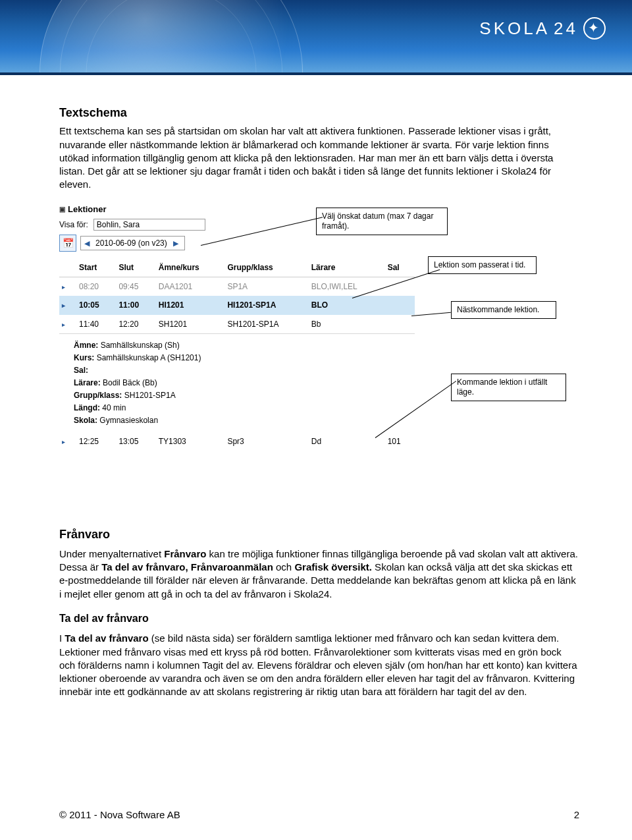 This screenshot has width=632, height=840. What do you see at coordinates (566, 29) in the screenshot?
I see `brand-suffix: 24` at bounding box center [566, 29].